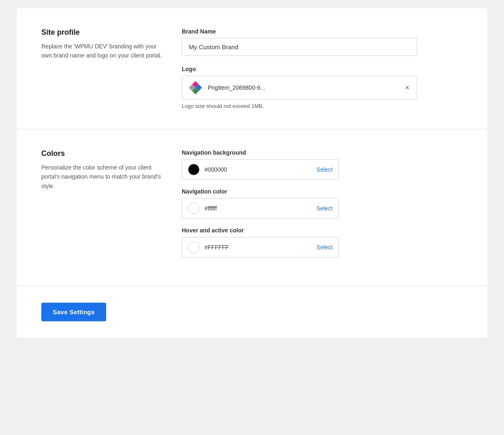 The image size is (504, 435). Describe the element at coordinates (103, 177) in the screenshot. I see `colors-text: Personalize the color scheme of your cli…` at that location.